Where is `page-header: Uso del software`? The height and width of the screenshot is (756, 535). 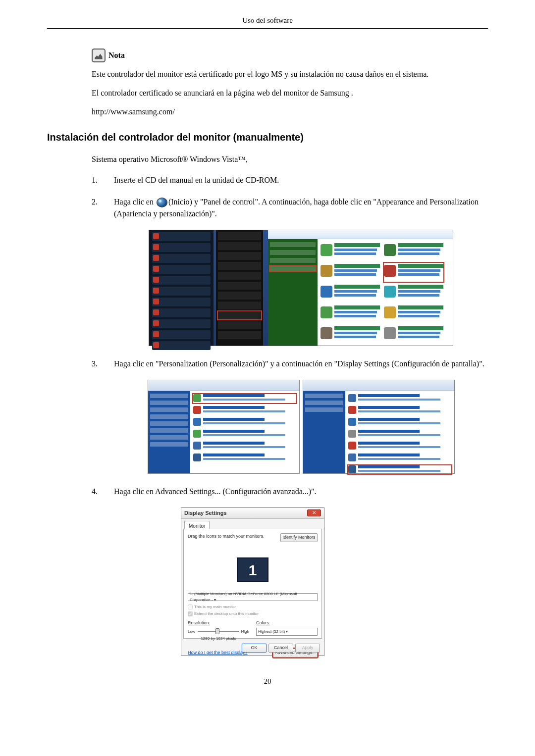 page-header: Uso del software is located at coordinates (268, 21).